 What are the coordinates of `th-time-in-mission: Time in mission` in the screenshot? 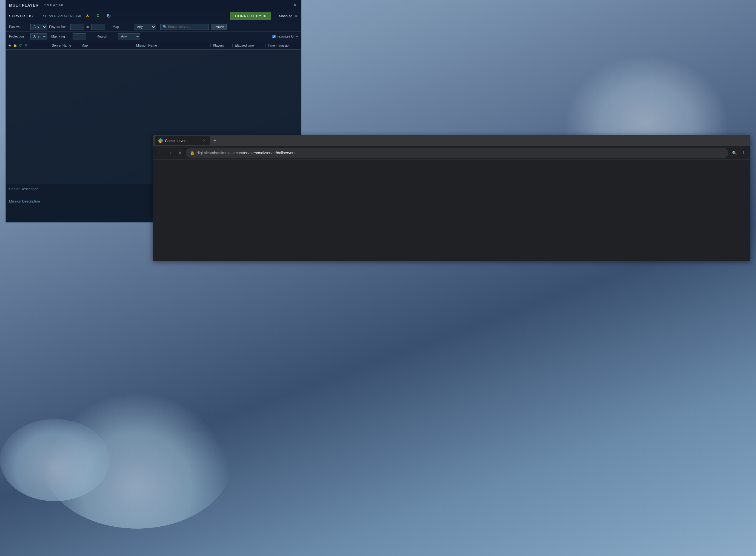 It's located at (283, 45).